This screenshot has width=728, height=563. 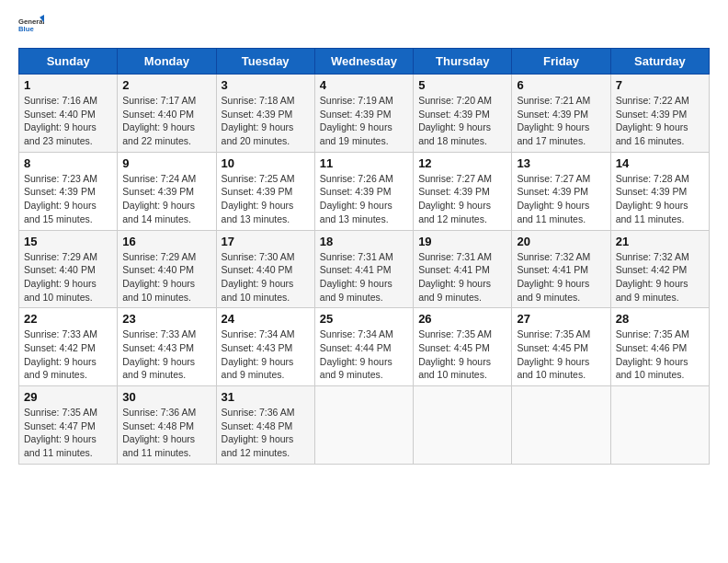 What do you see at coordinates (652, 348) in the screenshot?
I see `sunset-label: Sunset: 4:46 PM` at bounding box center [652, 348].